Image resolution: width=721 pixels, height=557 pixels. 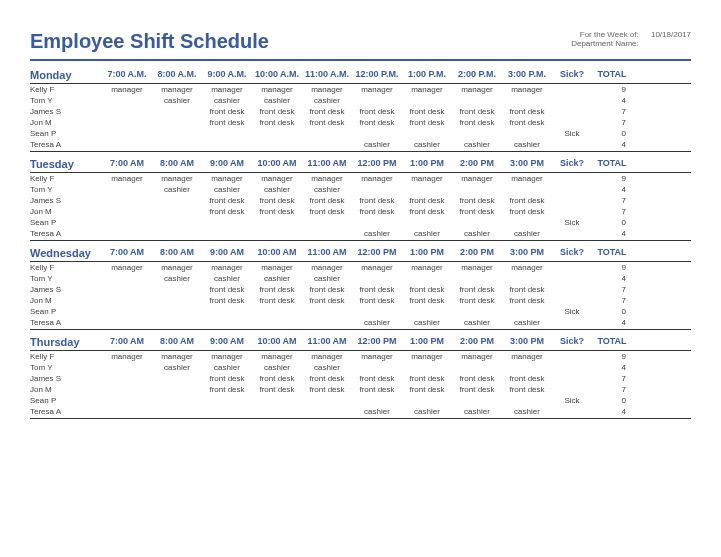 What do you see at coordinates (377, 75) in the screenshot?
I see `time-header: 12:00 P.M.` at bounding box center [377, 75].